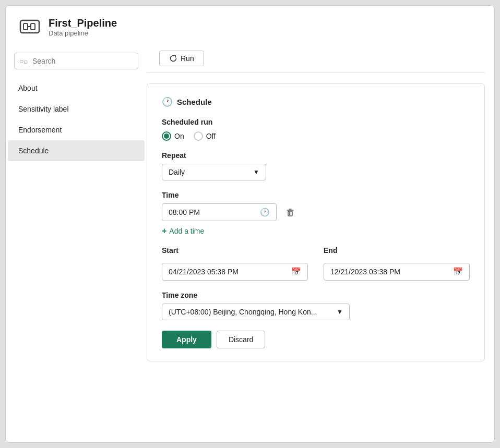  Describe the element at coordinates (235, 250) in the screenshot. I see `start-label: Start` at that location.